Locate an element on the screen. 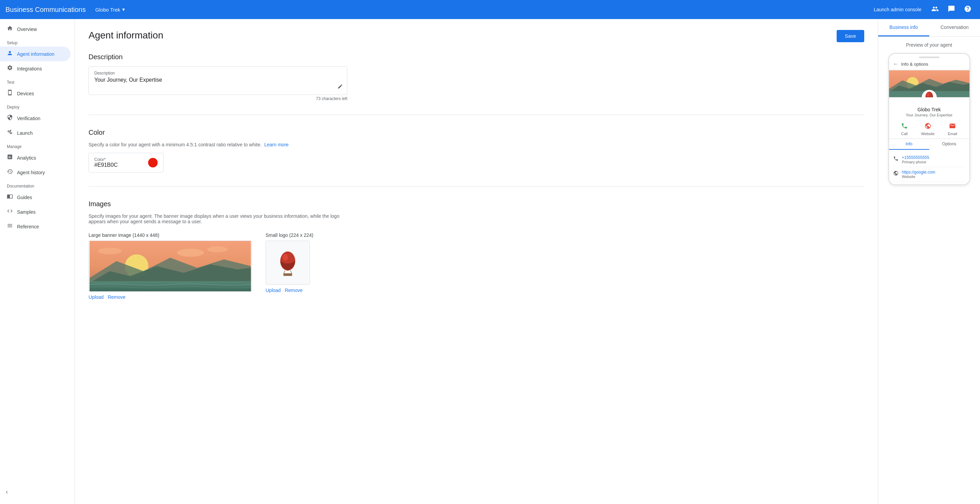 Image resolution: width=980 pixels, height=504 pixels. help-icon-btn is located at coordinates (968, 10).